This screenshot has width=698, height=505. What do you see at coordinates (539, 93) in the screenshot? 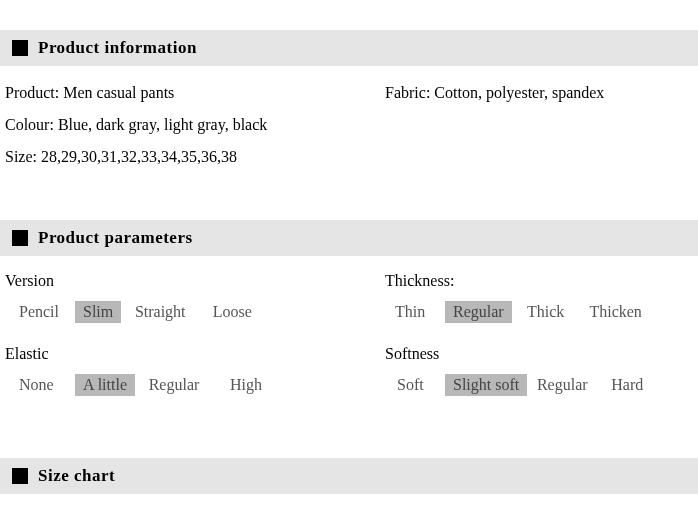
I see `info-right: Fabric: Cotton, polyester, spandex` at bounding box center [539, 93].